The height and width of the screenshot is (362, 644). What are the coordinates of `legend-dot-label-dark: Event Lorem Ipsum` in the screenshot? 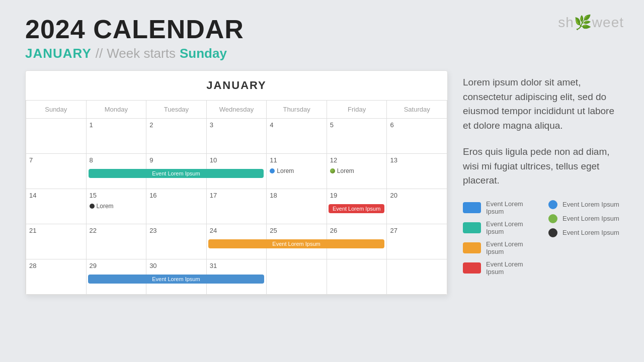 It's located at (591, 232).